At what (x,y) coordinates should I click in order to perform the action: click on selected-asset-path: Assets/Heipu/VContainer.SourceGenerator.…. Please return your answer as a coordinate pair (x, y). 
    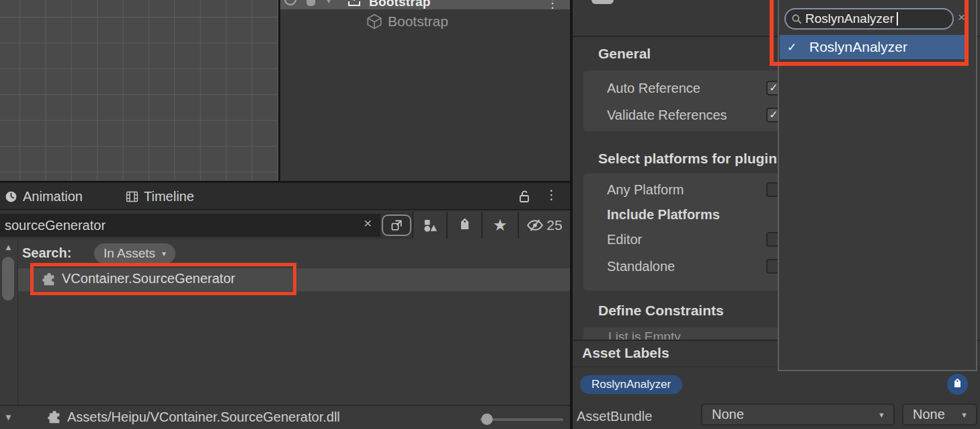
    Looking at the image, I should click on (204, 417).